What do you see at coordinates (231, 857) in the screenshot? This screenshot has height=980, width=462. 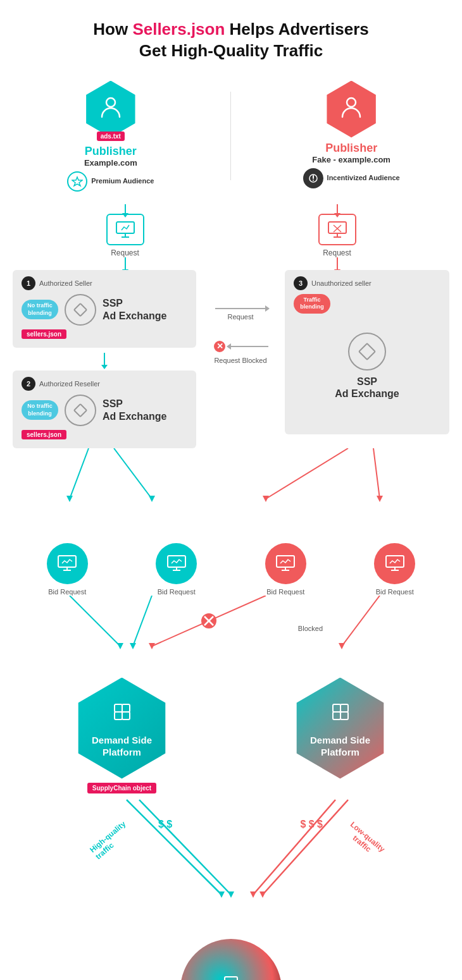 I see `traffic-arrows-section: High-qualitytraffic $ $ Low-qualitytraff…` at bounding box center [231, 857].